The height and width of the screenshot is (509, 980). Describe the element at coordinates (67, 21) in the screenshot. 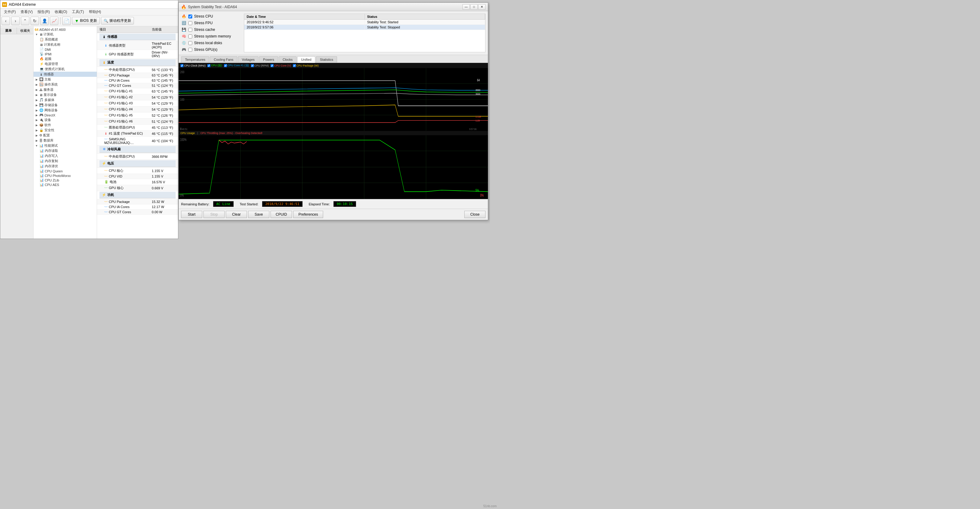

I see `report-button: 📄` at that location.